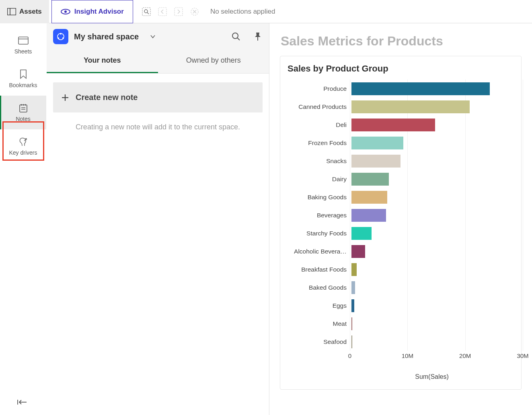 The width and height of the screenshot is (532, 415). What do you see at coordinates (23, 85) in the screenshot?
I see `rail-item-label: Bookmarks` at bounding box center [23, 85].